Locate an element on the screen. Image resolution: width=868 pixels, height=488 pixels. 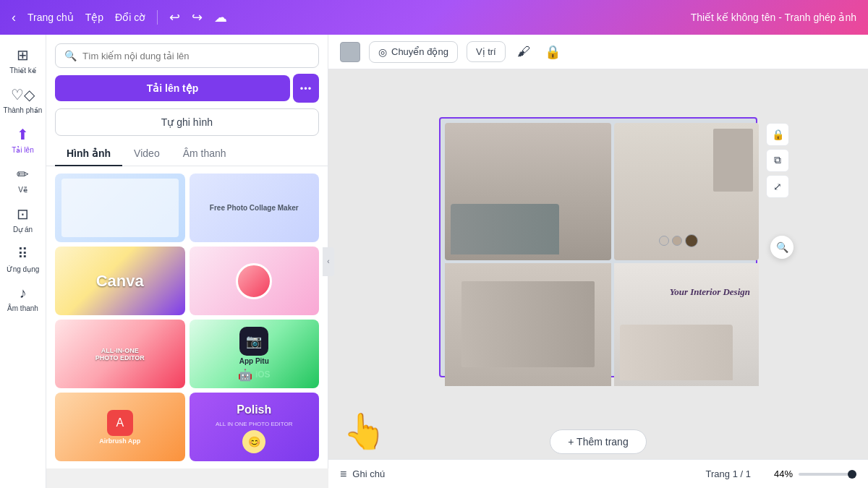
grid-icon: ⊞ is located at coordinates (23, 55).